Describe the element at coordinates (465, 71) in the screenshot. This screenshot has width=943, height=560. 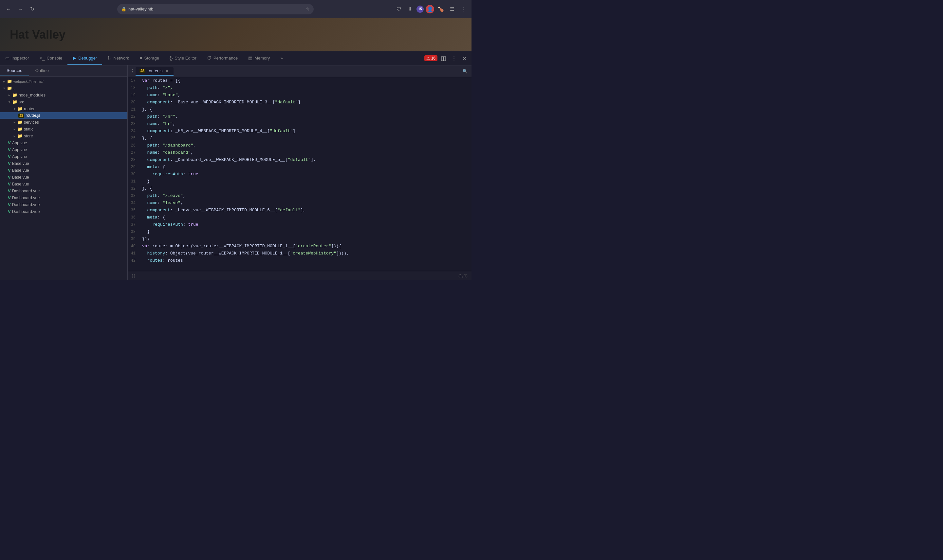
I see `code-tabs-right: 🔍` at that location.